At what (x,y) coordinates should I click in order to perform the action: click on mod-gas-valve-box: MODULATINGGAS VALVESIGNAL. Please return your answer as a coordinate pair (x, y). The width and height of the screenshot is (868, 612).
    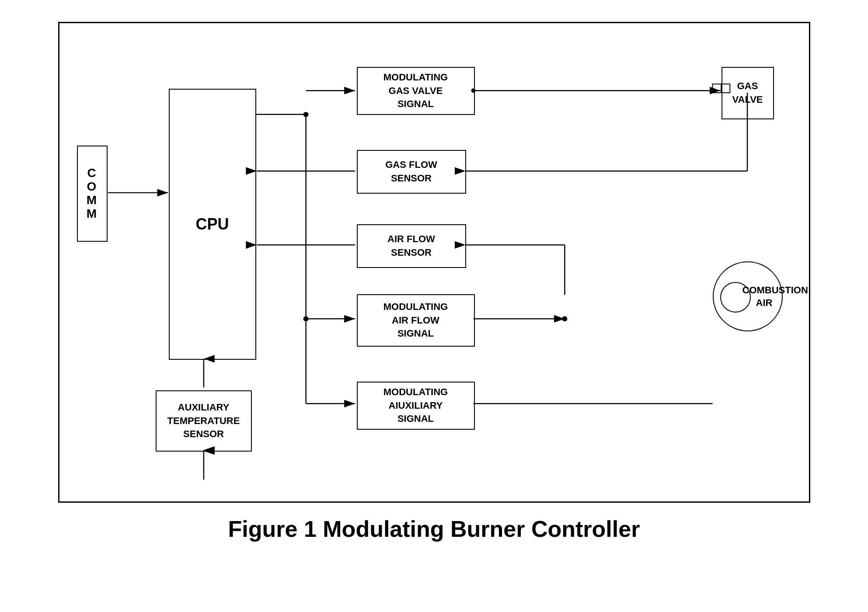
    Looking at the image, I should click on (416, 91).